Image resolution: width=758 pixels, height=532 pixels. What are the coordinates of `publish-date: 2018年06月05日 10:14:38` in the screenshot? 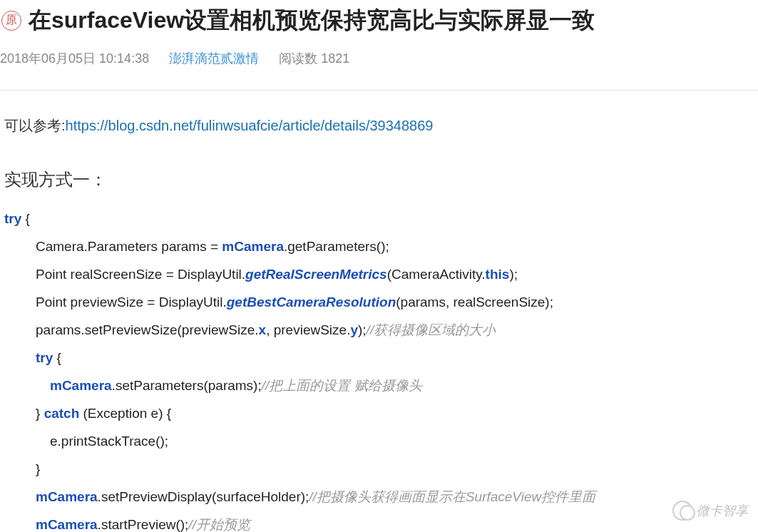 It's located at (74, 58).